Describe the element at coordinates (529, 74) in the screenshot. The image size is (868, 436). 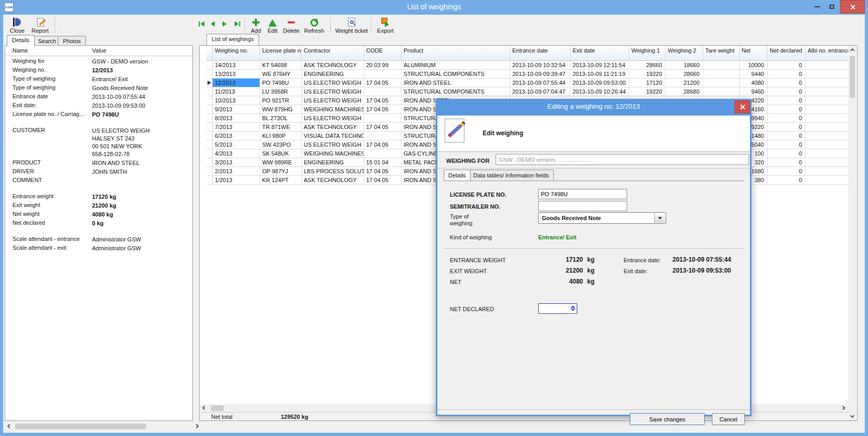
I see `grid-row: 13/2013WE 876HYENGINEERINGSTRUCTURAL COM…` at that location.